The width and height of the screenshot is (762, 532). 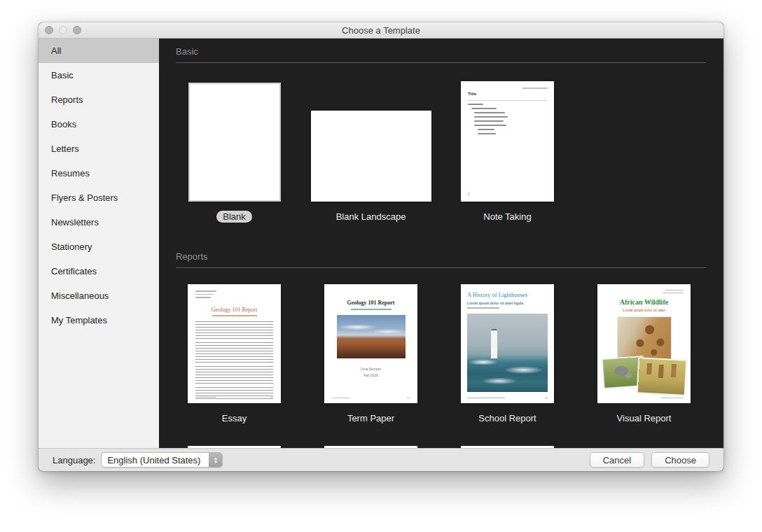 I want to click on template-label-blank: Blank, so click(x=234, y=217).